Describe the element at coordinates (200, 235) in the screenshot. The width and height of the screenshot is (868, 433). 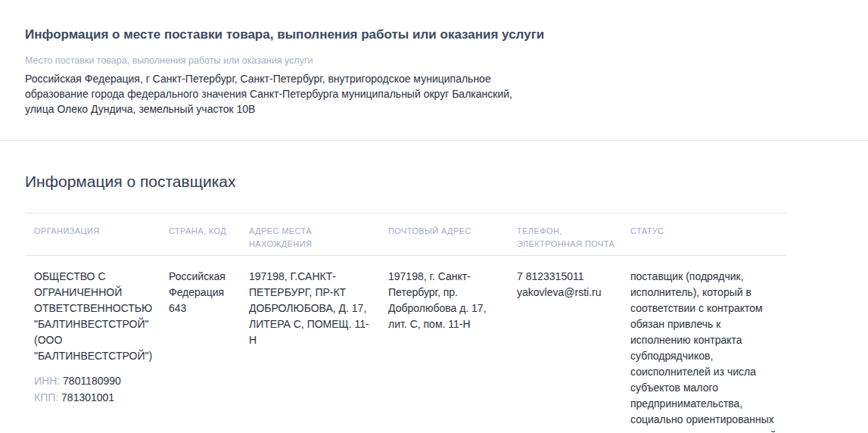
I see `column-header-country-code: СТРАНА, КОД` at that location.